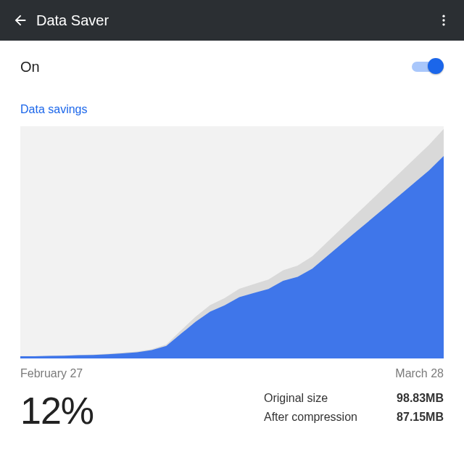  Describe the element at coordinates (354, 398) in the screenshot. I see `original-size-row: Original size 98.83MB` at that location.